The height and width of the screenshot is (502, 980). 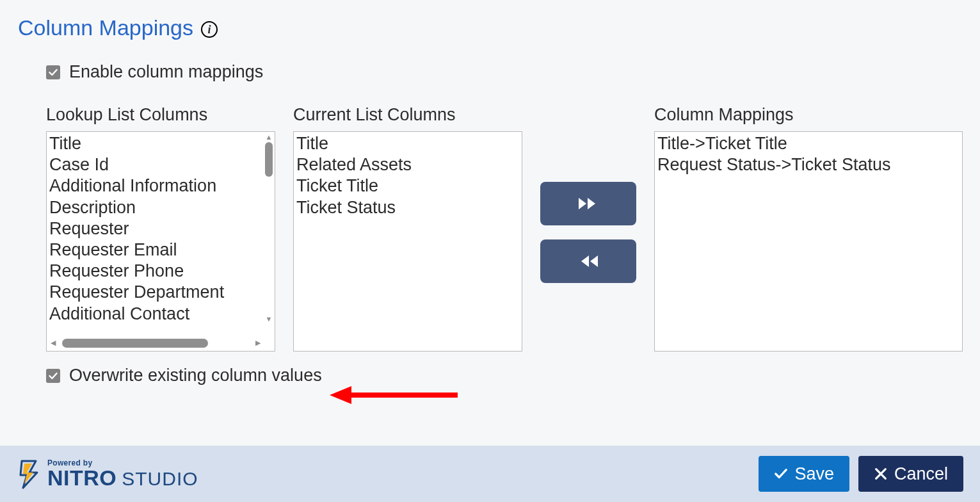 What do you see at coordinates (911, 474) in the screenshot?
I see `cancel-button: Cancel` at bounding box center [911, 474].